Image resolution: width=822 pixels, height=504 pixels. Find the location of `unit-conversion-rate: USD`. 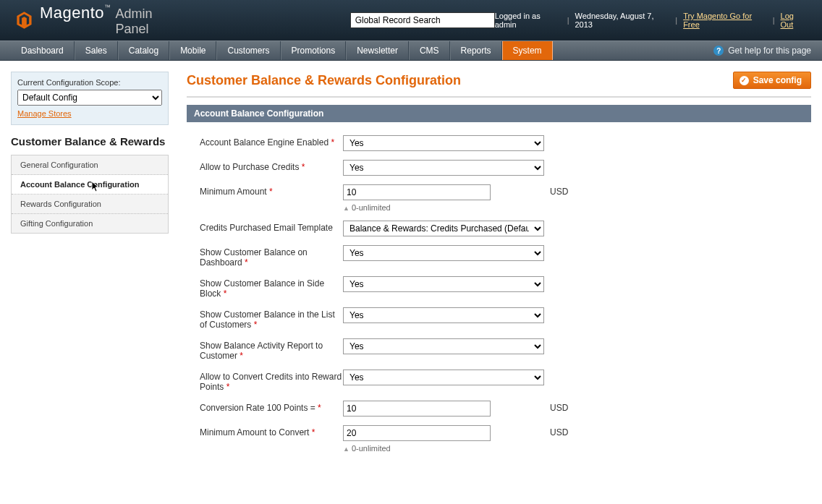

unit-conversion-rate: USD is located at coordinates (556, 406).